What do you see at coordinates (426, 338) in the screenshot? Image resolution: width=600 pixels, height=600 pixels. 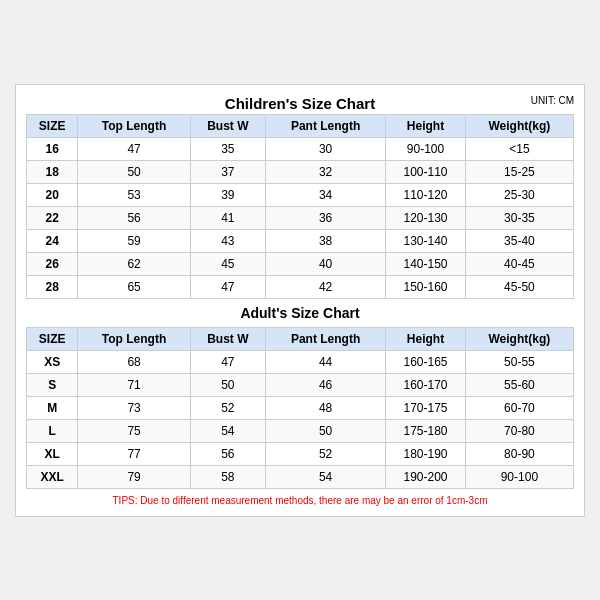 I see `adult-col-height: Height` at bounding box center [426, 338].